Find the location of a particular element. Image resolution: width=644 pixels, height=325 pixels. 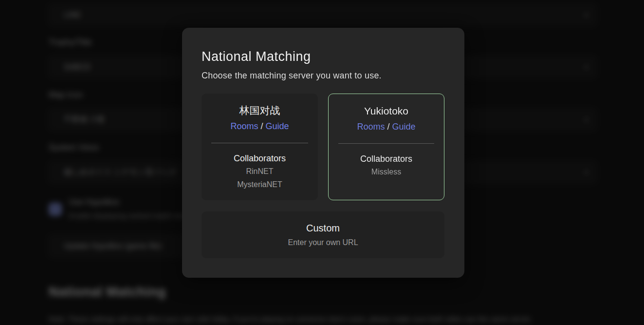

custom-card-title: Custom is located at coordinates (323, 228).